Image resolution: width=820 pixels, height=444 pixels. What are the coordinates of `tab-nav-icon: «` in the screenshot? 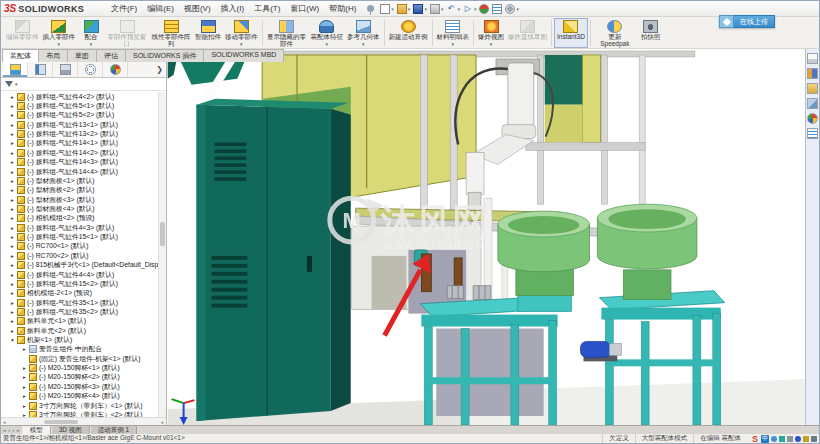 It's located at (4, 430).